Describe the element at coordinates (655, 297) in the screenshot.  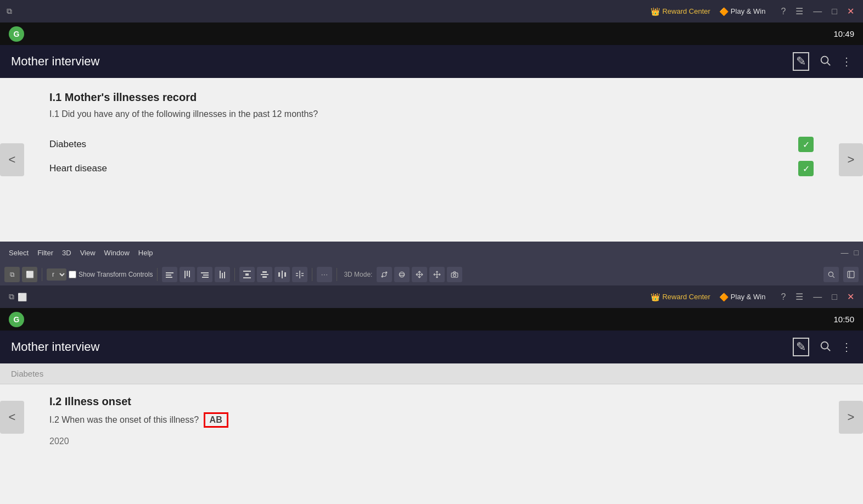
I see `crown-icon-bottom: 👑` at that location.